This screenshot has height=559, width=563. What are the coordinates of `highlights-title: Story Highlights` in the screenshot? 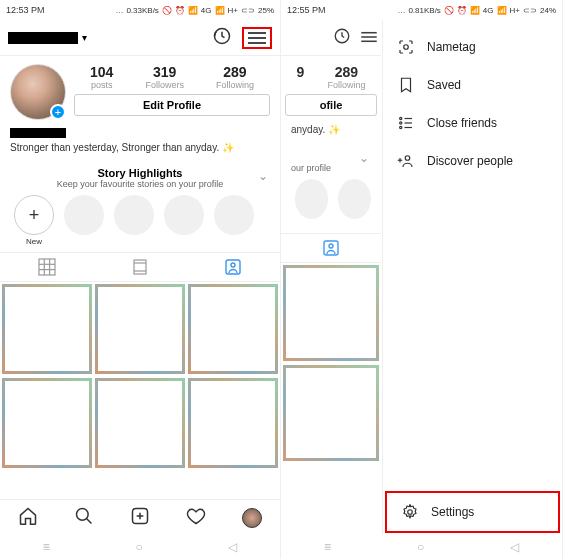 It's located at (140, 173).